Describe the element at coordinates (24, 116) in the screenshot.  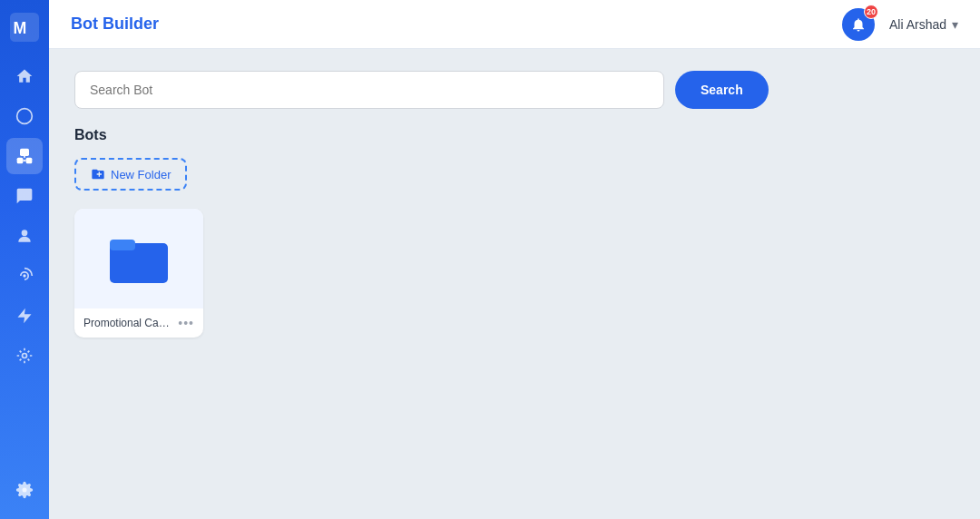
I see `sidebar-item-analytics` at that location.